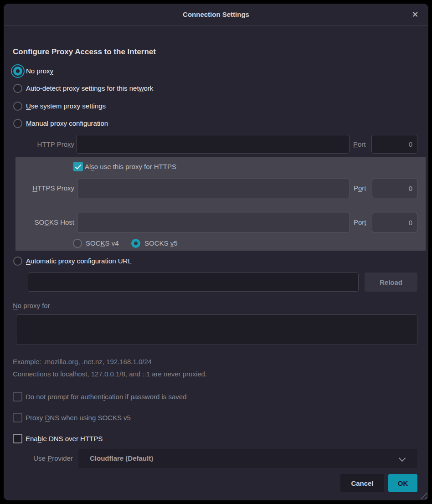  What do you see at coordinates (17, 396) in the screenshot?
I see `no-prompt-auth-checkbox` at bounding box center [17, 396].